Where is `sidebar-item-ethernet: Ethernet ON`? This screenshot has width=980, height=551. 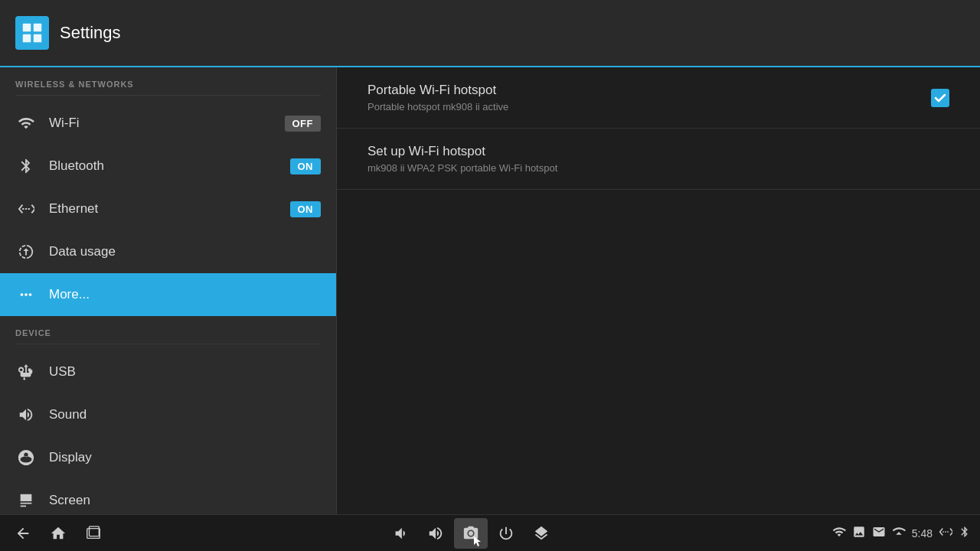 sidebar-item-ethernet: Ethernet ON is located at coordinates (168, 209).